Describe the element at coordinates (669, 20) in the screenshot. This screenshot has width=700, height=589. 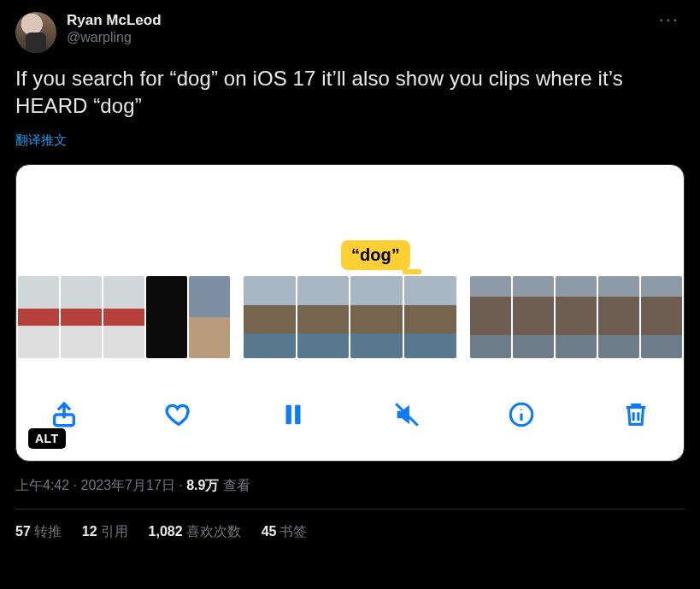
I see `more-button: ···` at that location.